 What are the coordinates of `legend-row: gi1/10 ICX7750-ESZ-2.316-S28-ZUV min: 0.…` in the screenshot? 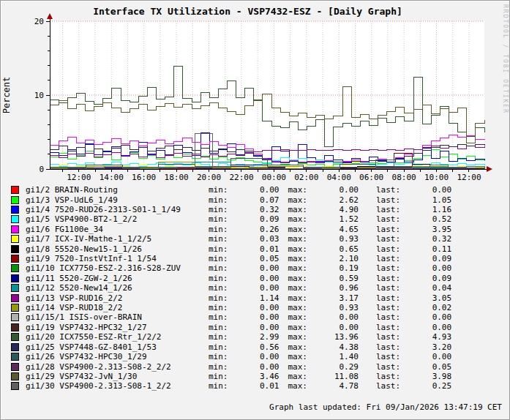 It's located at (260, 268).